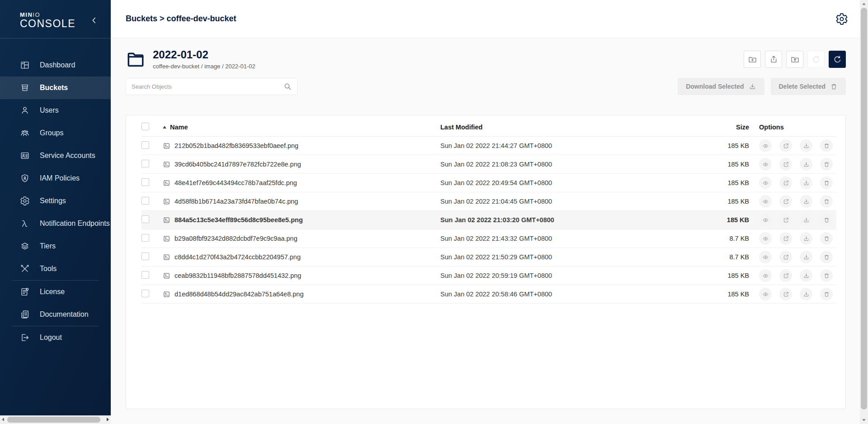  Describe the element at coordinates (239, 294) in the screenshot. I see `object-name-link: d1ed868d48b54dd29ac842ab751a64e8.png` at that location.